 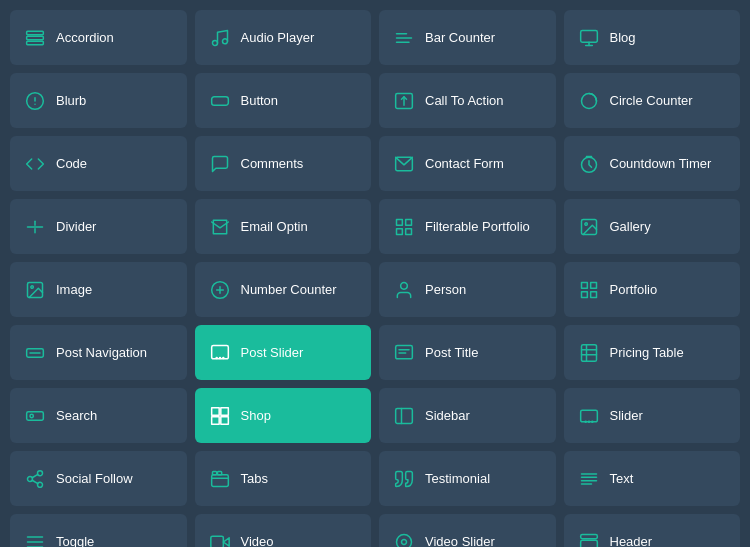 I want to click on text-label: Text, so click(x=622, y=479).